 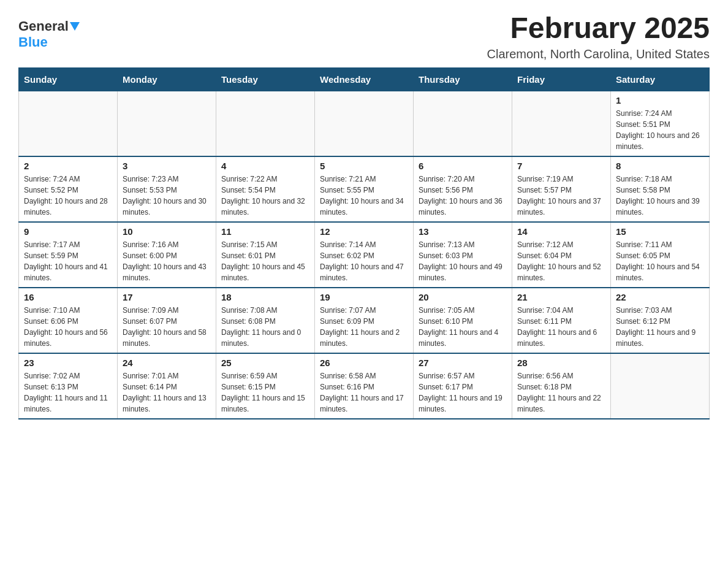 I want to click on day-info: Sunrise: 7:04 AM Sunset: 6:11 PM Dayligh…, so click(x=561, y=327).